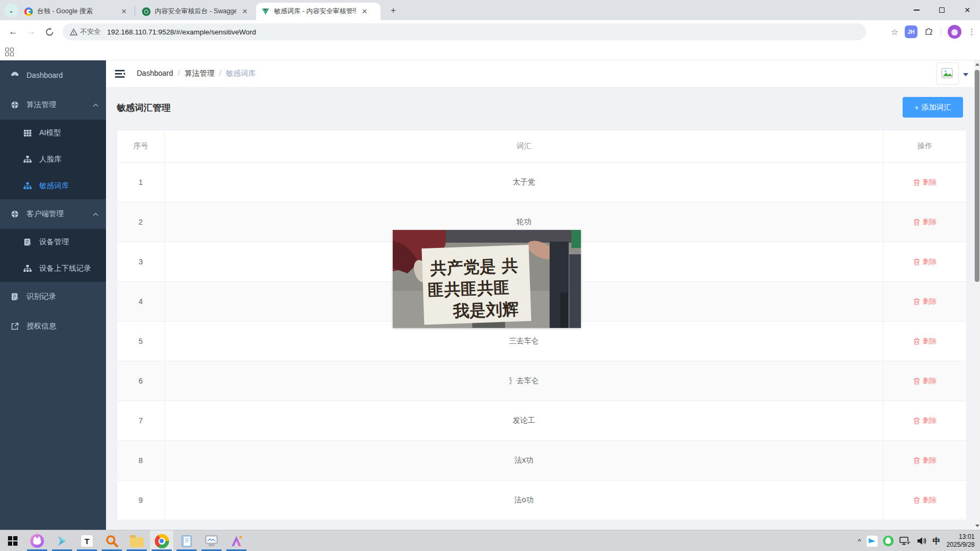  I want to click on sidebar-label: 敏感词库, so click(54, 186).